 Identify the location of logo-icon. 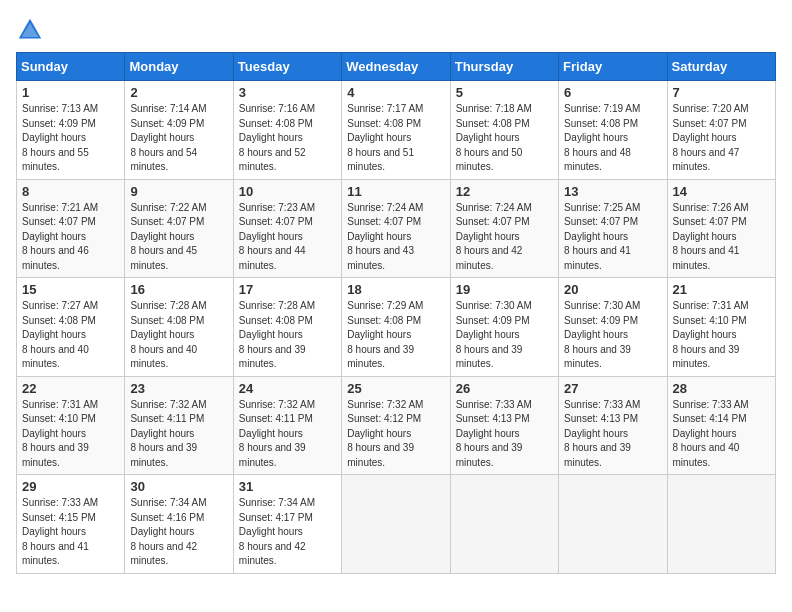
(30, 30).